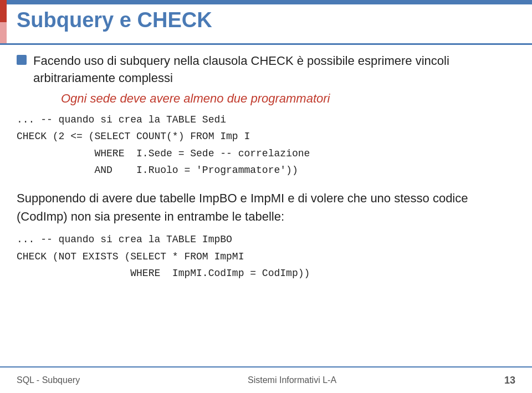 This screenshot has width=532, height=393. I want to click on code-line-4: AND I.Ruolo = 'Programmatore')), so click(266, 171).